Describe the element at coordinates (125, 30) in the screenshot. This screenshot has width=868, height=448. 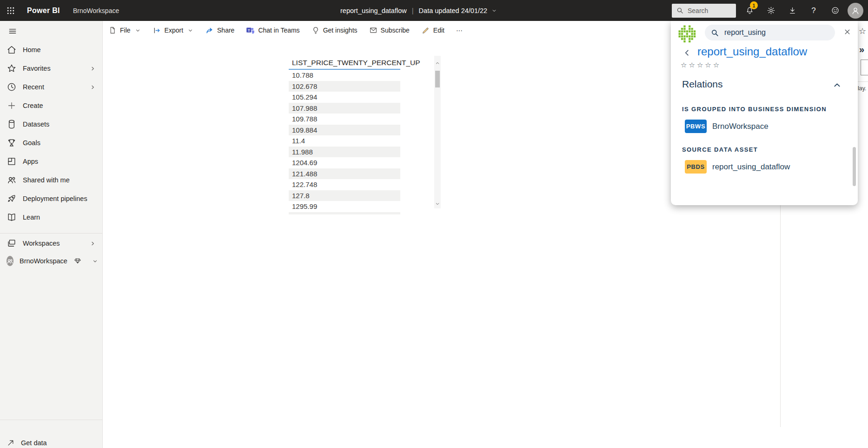
I see `toolbar-item-file: File` at that location.